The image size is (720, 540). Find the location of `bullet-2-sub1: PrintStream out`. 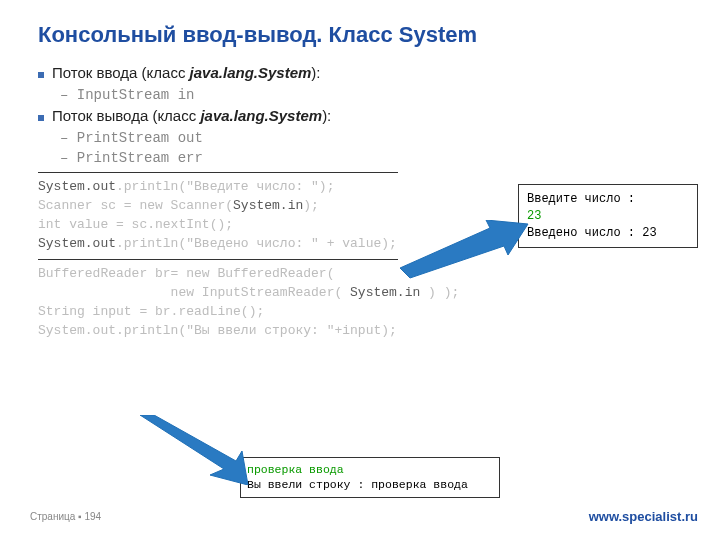

bullet-2-sub1: PrintStream out is located at coordinates (379, 138).